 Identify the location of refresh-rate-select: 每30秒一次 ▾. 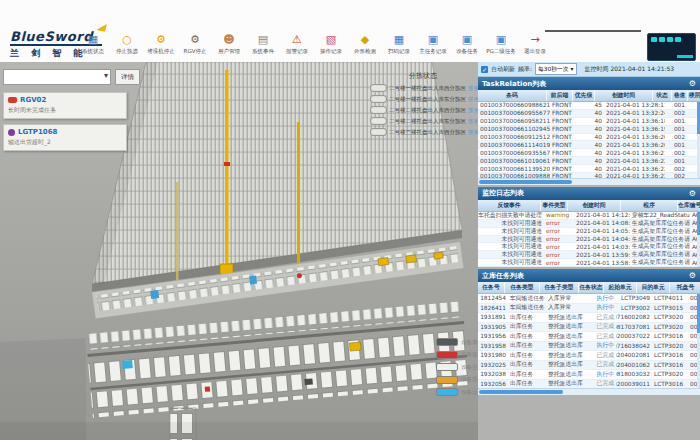
(556, 69).